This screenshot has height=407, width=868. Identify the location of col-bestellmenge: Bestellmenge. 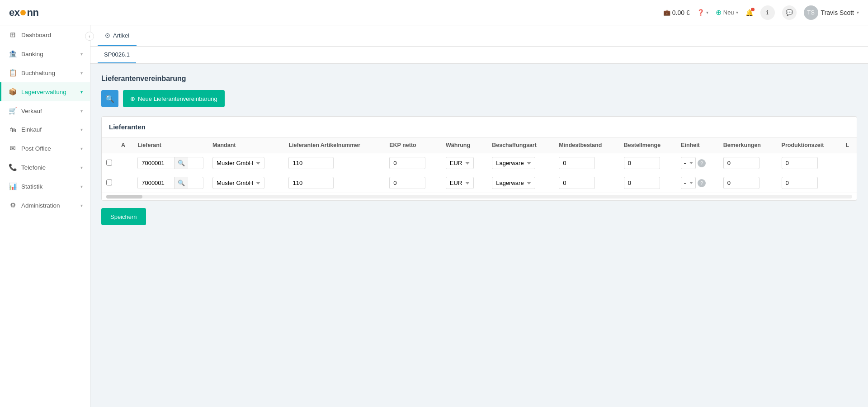
(648, 146).